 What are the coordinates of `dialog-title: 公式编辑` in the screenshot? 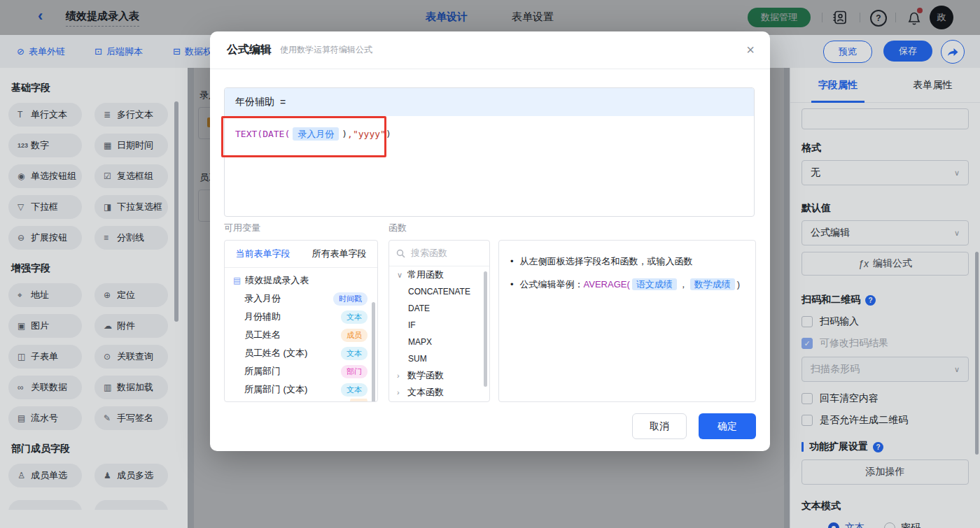 It's located at (249, 50).